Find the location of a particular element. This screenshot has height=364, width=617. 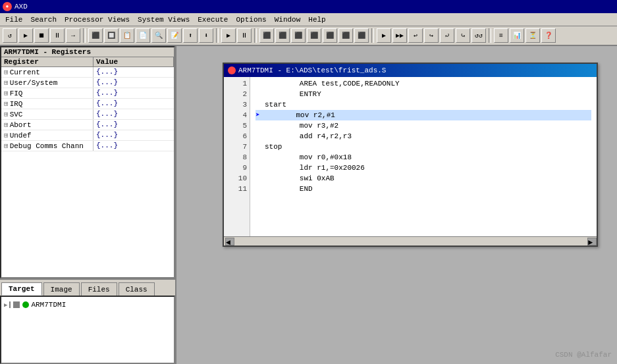

toolbar-btn-0: ↺ is located at coordinates (10, 36).